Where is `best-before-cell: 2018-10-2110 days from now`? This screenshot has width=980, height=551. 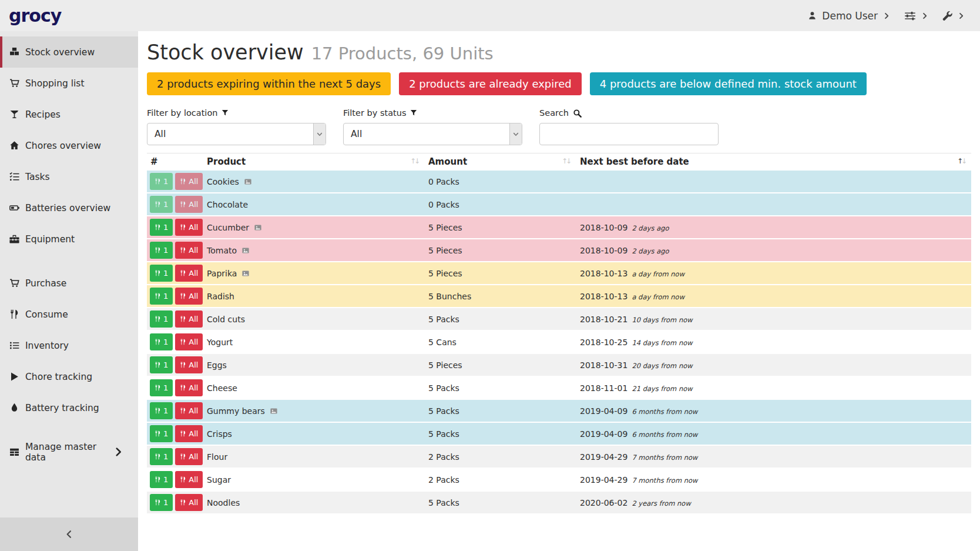 best-before-cell: 2018-10-2110 days from now is located at coordinates (773, 319).